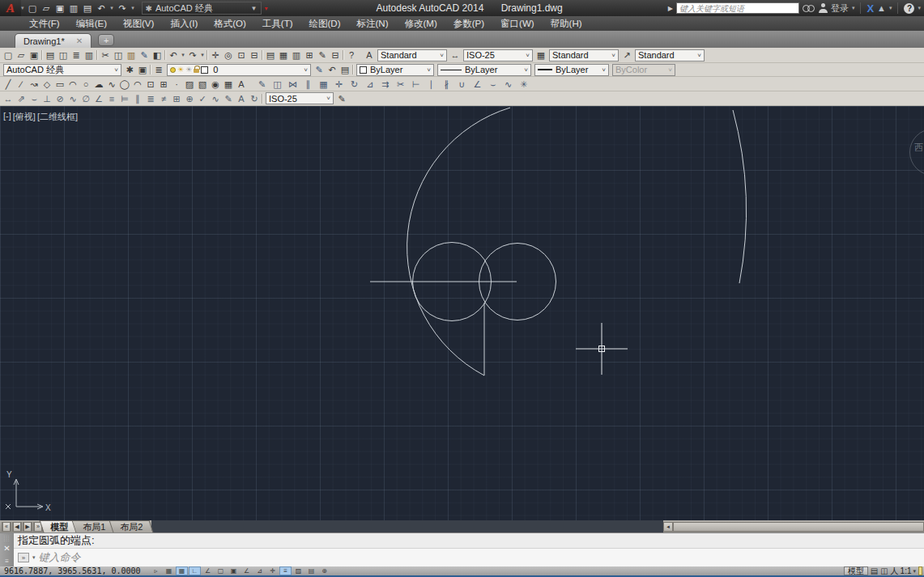  Describe the element at coordinates (420, 23) in the screenshot. I see `menu-item: 修改(M)` at that location.